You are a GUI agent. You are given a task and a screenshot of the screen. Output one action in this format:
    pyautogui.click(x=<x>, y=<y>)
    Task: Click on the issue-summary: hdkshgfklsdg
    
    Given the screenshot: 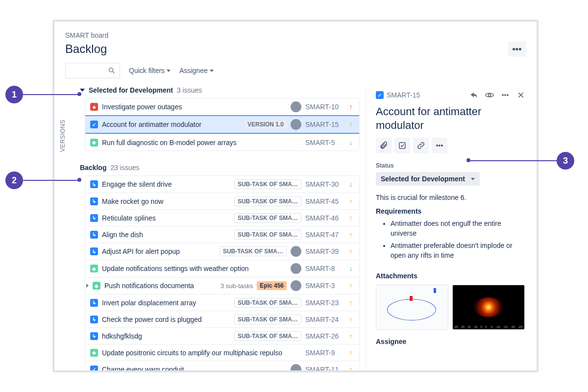 What is the action you would take?
    pyautogui.click(x=166, y=336)
    